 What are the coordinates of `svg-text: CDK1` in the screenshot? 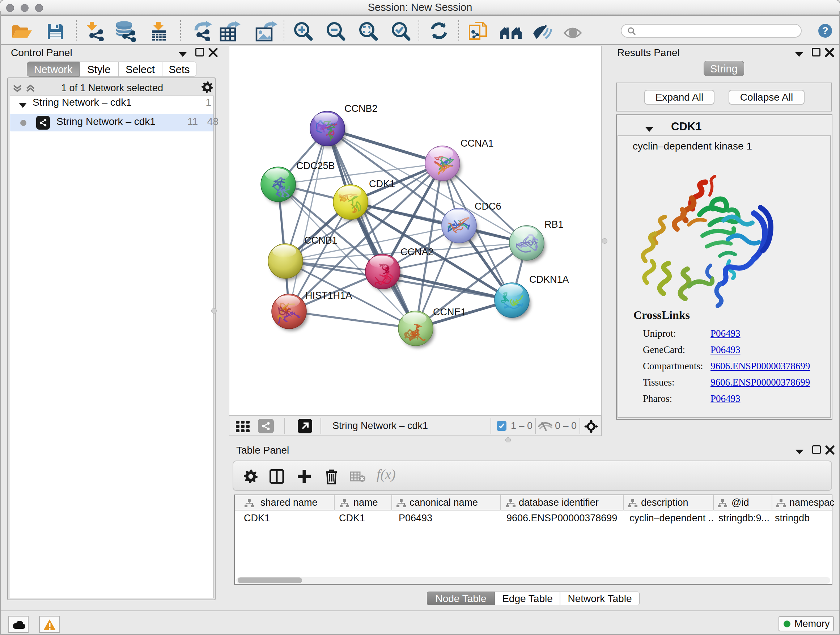 It's located at (382, 184).